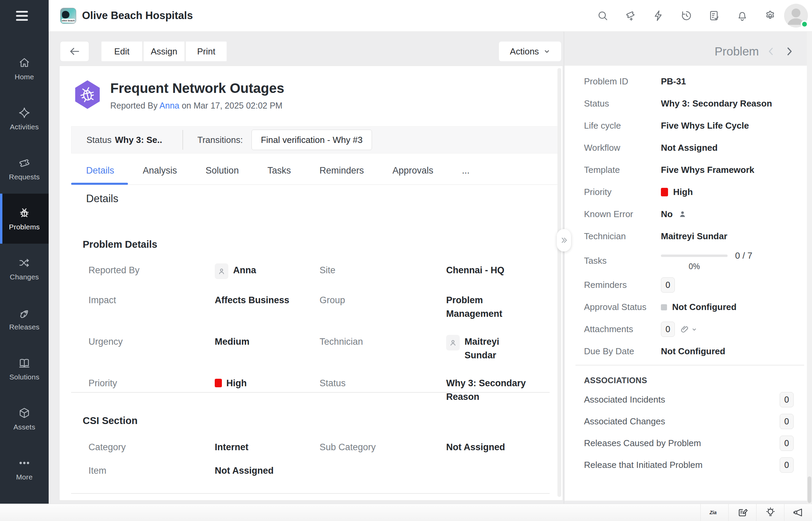 The image size is (812, 521). What do you see at coordinates (688, 329) in the screenshot?
I see `attachments-menu` at bounding box center [688, 329].